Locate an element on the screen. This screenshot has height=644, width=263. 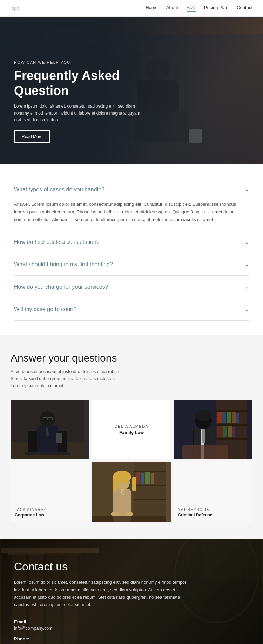
faq-question-5: Will my case go to court? ⌄ is located at coordinates (132, 309).